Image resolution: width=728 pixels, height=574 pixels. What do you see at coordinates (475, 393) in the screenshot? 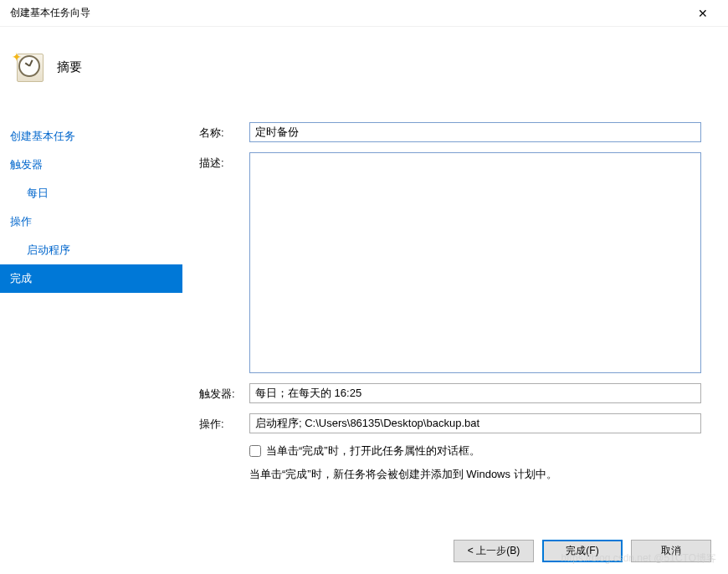
I see `trigger-value: 每日；在每天的 16:25` at bounding box center [475, 393].